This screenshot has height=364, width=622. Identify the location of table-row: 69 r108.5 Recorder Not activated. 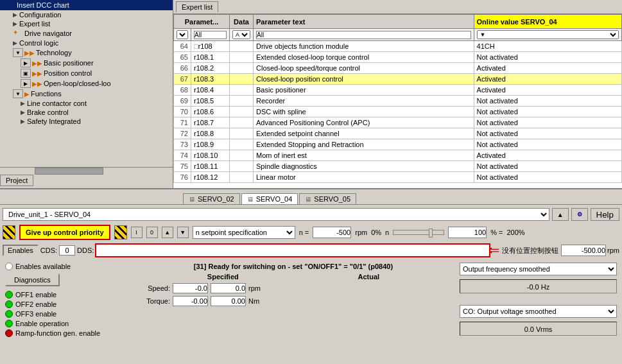
(398, 101).